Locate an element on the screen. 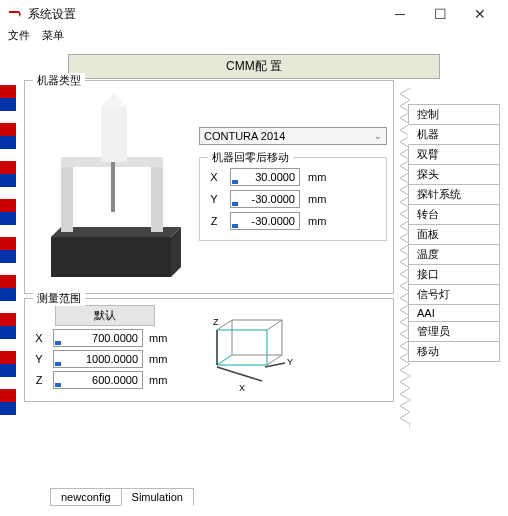 This screenshot has height=516, width=508. machine-type-label: 机器类型 is located at coordinates (59, 80).